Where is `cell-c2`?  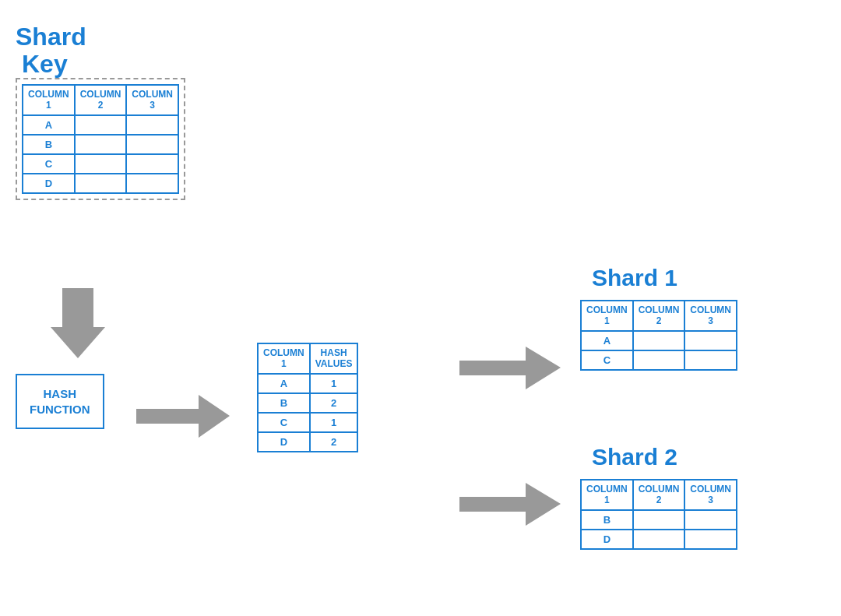
cell-c2 is located at coordinates (101, 164).